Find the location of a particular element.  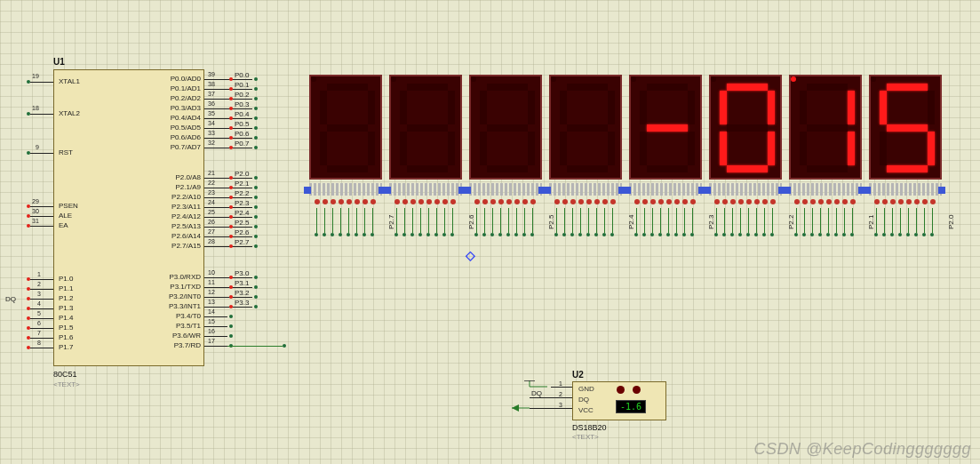

display-enable-label: P2.6 is located at coordinates (471, 222).